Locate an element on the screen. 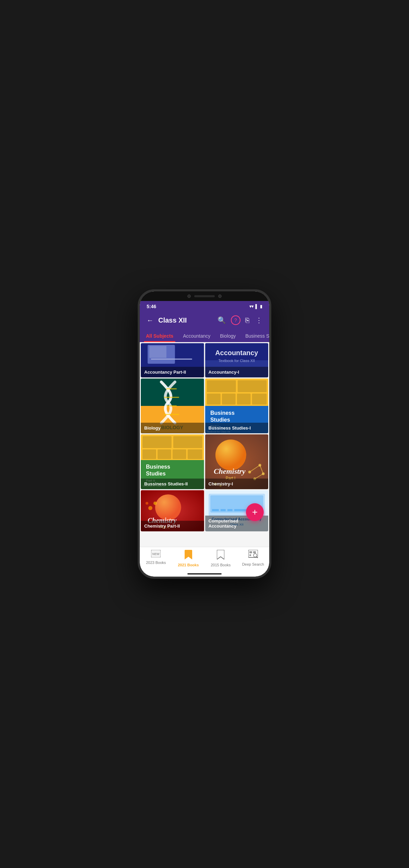 The width and height of the screenshot is (409, 868). book-biology: BIOLOGY Biology is located at coordinates (173, 406).